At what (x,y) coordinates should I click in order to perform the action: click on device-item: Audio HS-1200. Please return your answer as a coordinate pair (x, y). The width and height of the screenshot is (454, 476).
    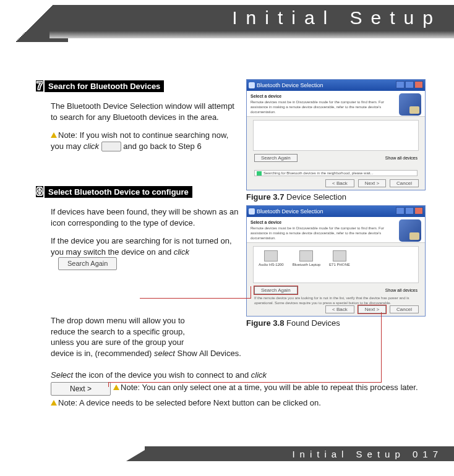
    Looking at the image, I should click on (271, 258).